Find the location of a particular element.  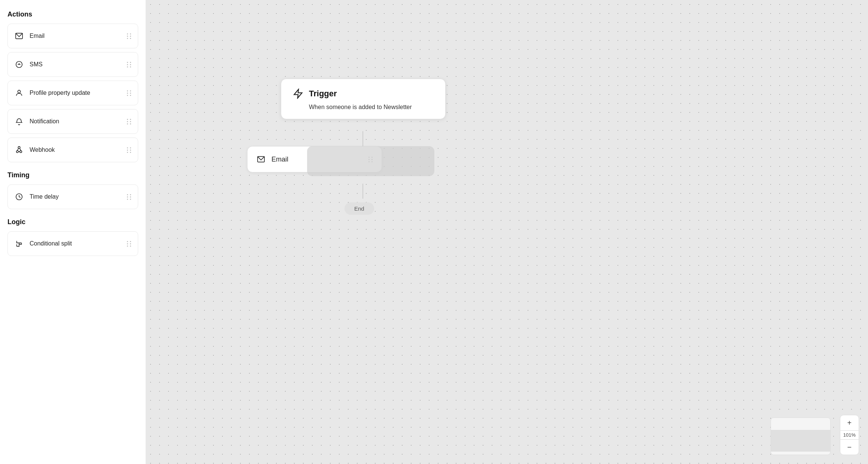

section-title-timing: Timing is located at coordinates (73, 175).